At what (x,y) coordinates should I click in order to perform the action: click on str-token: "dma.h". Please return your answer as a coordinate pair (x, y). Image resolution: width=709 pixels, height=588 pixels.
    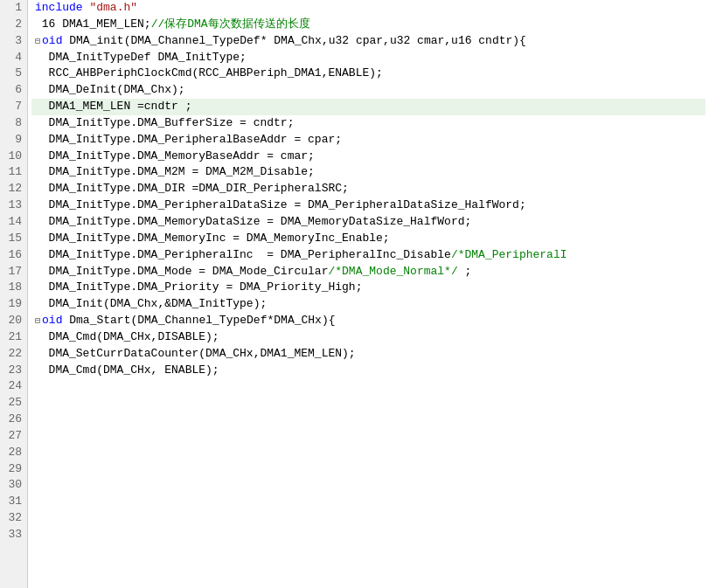
    Looking at the image, I should click on (114, 7).